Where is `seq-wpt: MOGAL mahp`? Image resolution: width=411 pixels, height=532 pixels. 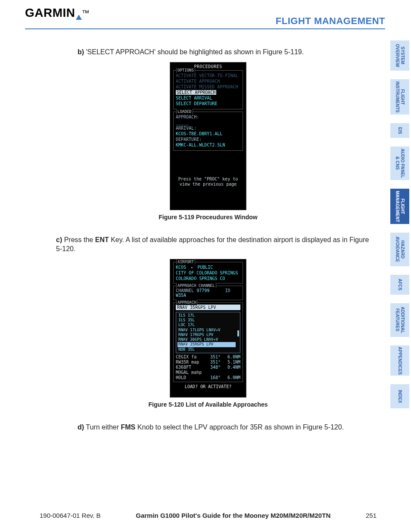 seq-wpt: MOGAL mahp is located at coordinates (190, 372).